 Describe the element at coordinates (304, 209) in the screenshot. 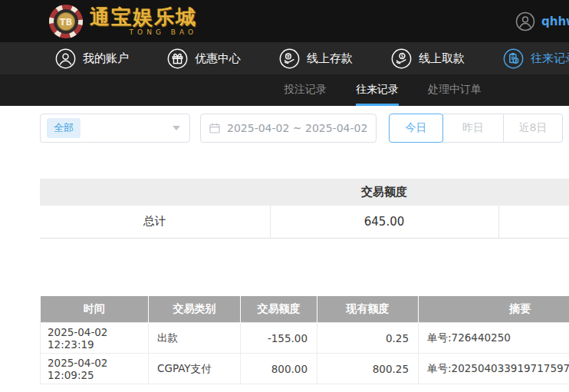

I see `summary-table: 交易额度 总计 645.00` at that location.